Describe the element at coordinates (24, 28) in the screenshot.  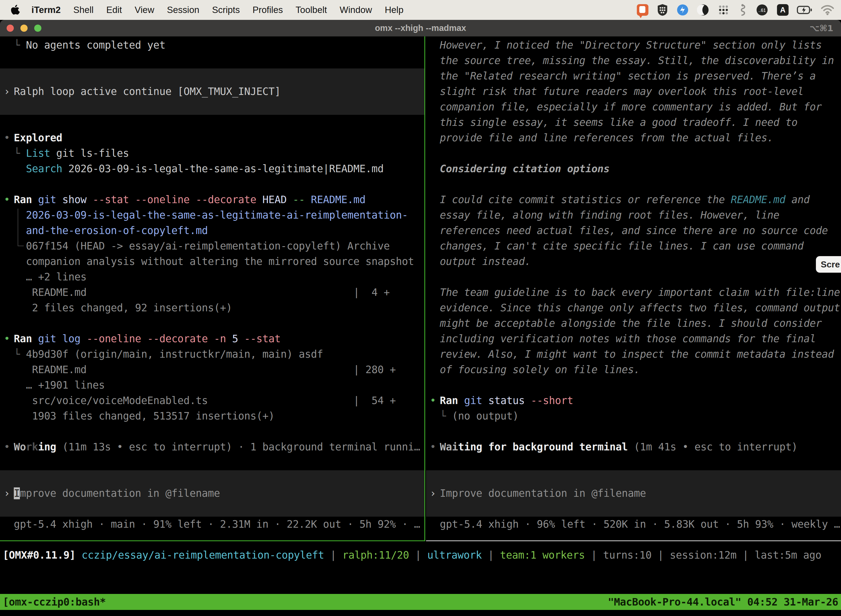
I see `minimize-window-button` at that location.